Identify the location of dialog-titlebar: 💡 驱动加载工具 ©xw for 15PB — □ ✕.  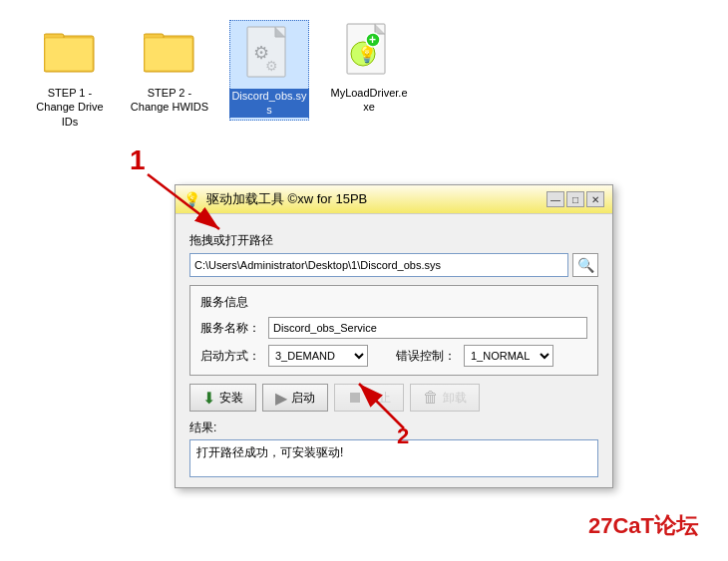
(394, 199).